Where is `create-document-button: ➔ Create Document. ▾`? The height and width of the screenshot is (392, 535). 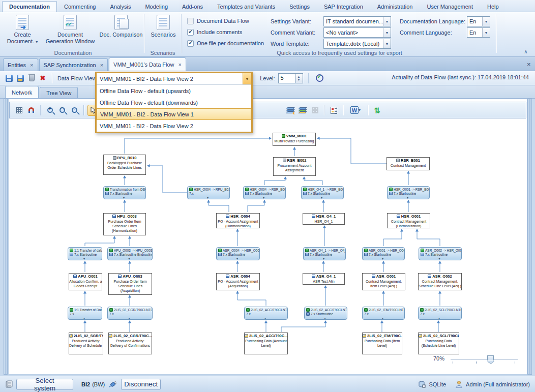 create-document-button: ➔ Create Document. ▾ is located at coordinates (22, 32).